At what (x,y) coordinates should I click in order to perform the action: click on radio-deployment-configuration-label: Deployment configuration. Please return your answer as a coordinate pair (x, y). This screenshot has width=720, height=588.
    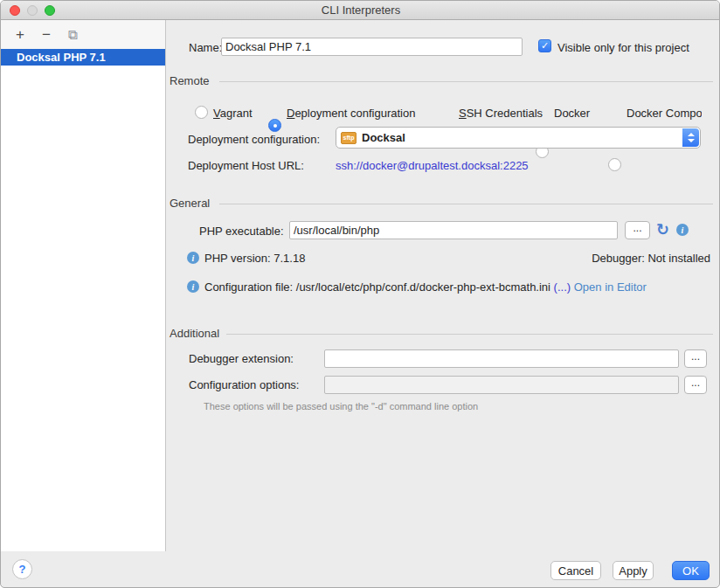
    Looking at the image, I should click on (351, 114).